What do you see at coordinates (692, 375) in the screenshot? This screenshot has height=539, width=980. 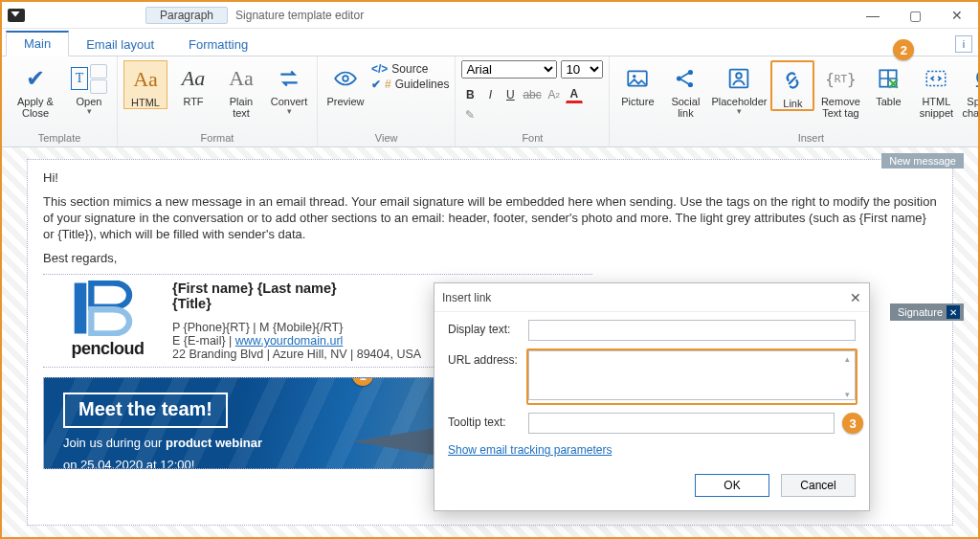 I see `url-address-input` at bounding box center [692, 375].